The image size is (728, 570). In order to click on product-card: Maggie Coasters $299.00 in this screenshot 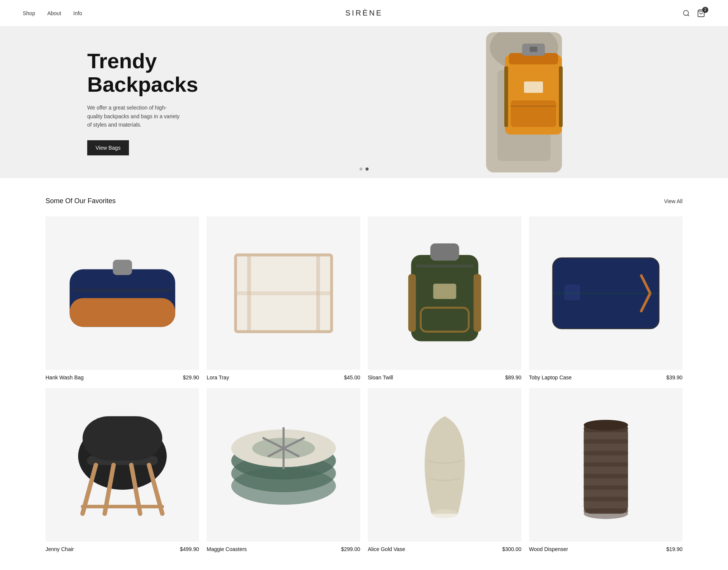, I will do `click(284, 470)`.